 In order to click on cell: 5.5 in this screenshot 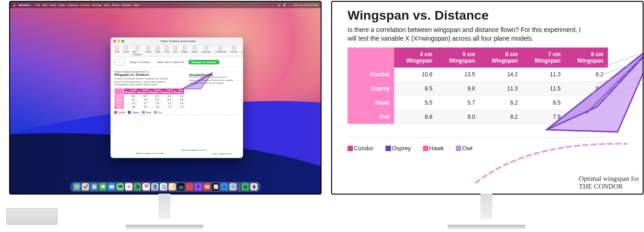, I will do `click(130, 103)`.